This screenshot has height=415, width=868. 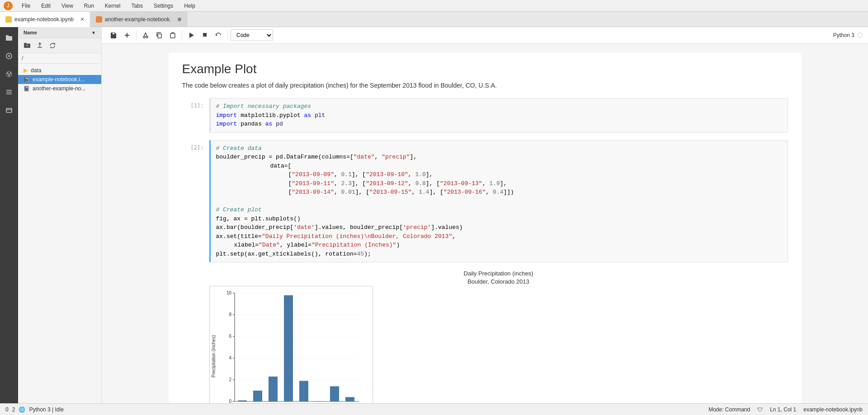 What do you see at coordinates (499, 219) in the screenshot?
I see `cell-2-line-6: fig, ax = plt.subplots()` at bounding box center [499, 219].